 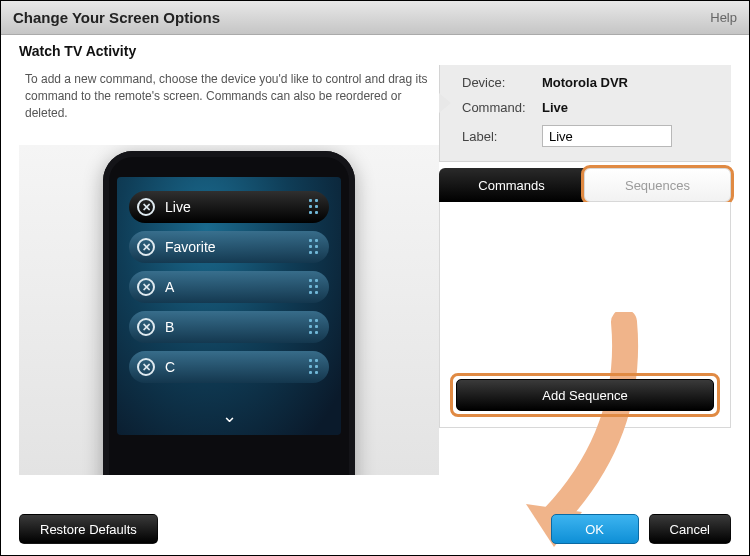 What do you see at coordinates (502, 82) in the screenshot?
I see `device-label: Device:` at bounding box center [502, 82].